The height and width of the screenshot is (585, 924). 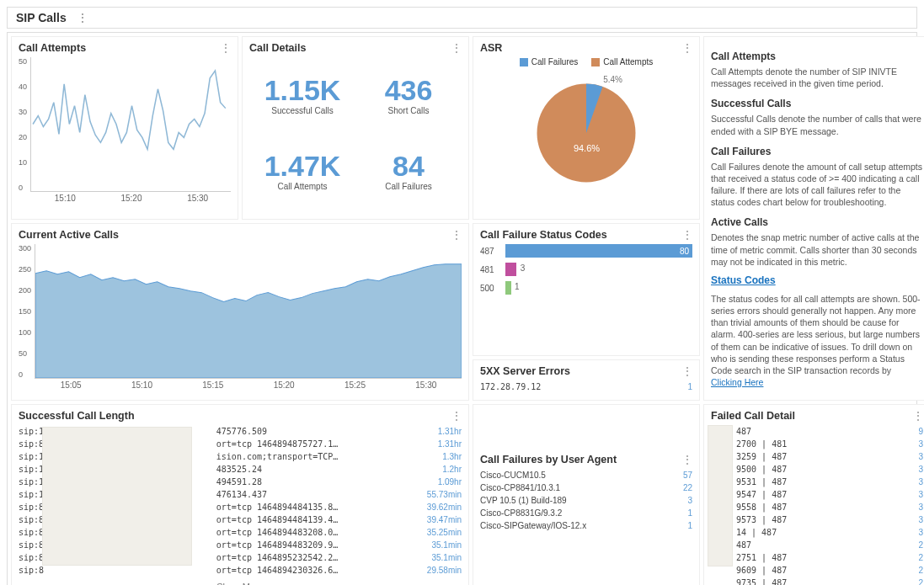 What do you see at coordinates (409, 95) in the screenshot?
I see `kpi-short-calls: 436 Short Calls` at bounding box center [409, 95].